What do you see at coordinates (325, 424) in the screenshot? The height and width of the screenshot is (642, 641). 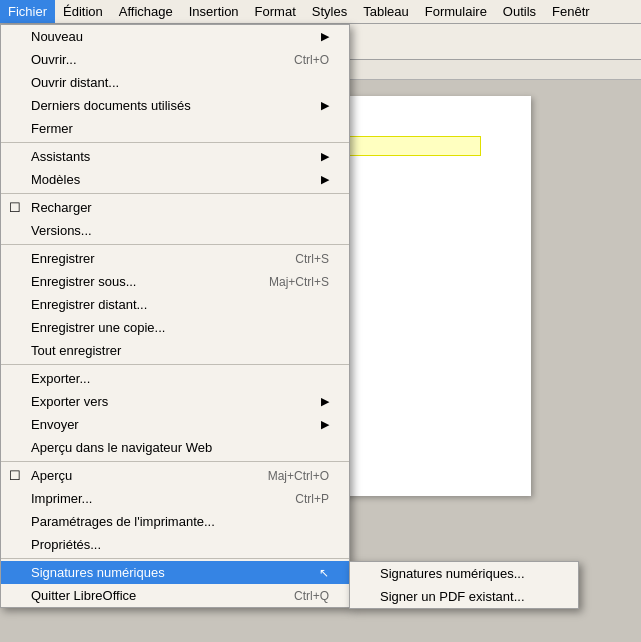 I see `arrow-envoyer: ▶` at bounding box center [325, 424].